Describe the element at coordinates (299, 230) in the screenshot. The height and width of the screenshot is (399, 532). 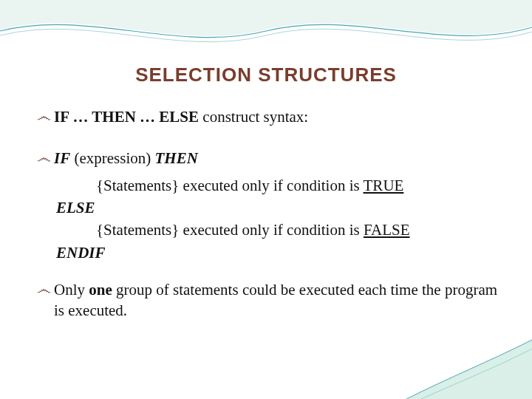
I see `code-line-4: {Statements} executed only if condition …` at that location.